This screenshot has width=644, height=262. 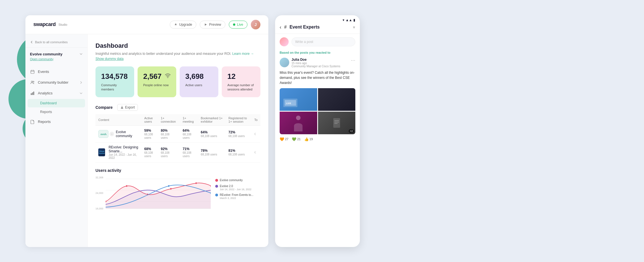 I want to click on chevron-down-icon, so click(x=81, y=54).